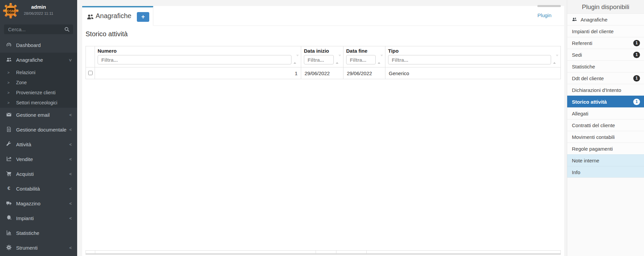 The width and height of the screenshot is (644, 256). I want to click on section-title: Storico attività, so click(107, 34).